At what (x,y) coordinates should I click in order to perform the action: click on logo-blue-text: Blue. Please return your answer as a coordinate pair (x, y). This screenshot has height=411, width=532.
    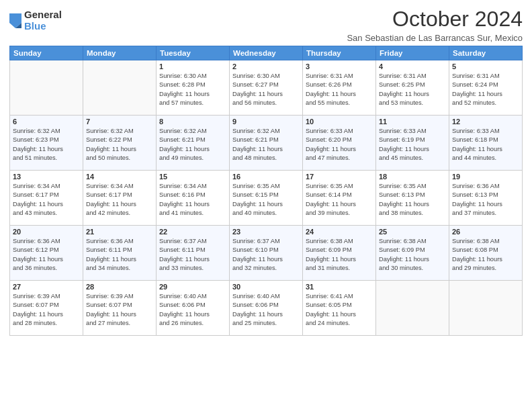
    Looking at the image, I should click on (43, 27).